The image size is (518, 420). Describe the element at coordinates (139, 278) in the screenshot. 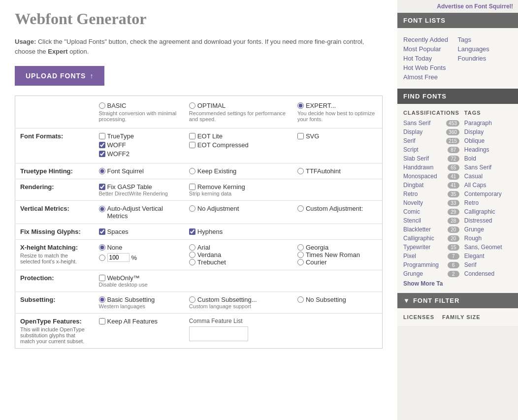

I see `webonly-checkbox: WebOnly™` at that location.